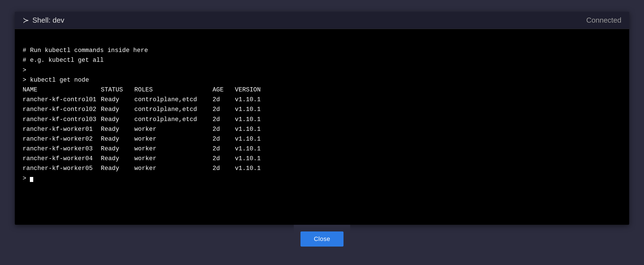 The width and height of the screenshot is (644, 265). What do you see at coordinates (604, 20) in the screenshot?
I see `connection-status: Connected` at bounding box center [604, 20].